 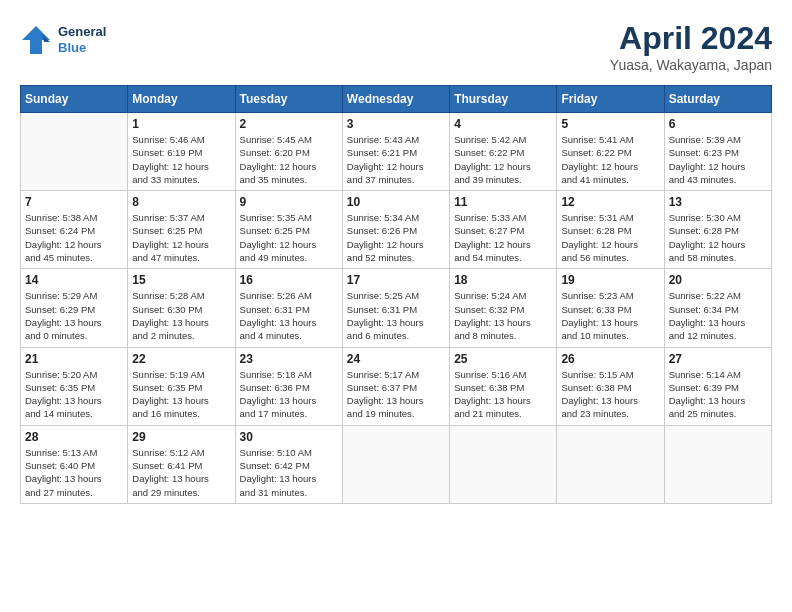 I want to click on day-number: 22, so click(x=181, y=359).